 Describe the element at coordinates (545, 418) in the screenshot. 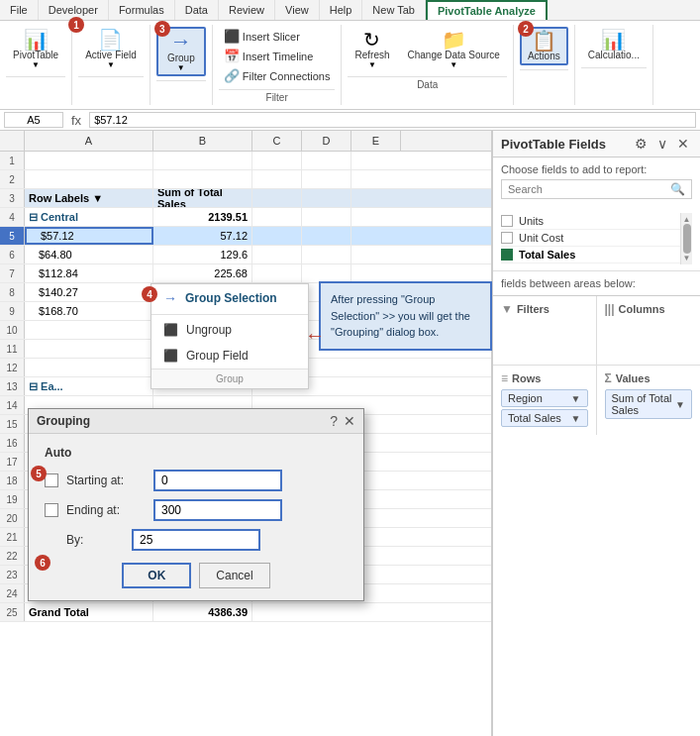

I see `total-sales-chip: Total Sales ▼` at that location.